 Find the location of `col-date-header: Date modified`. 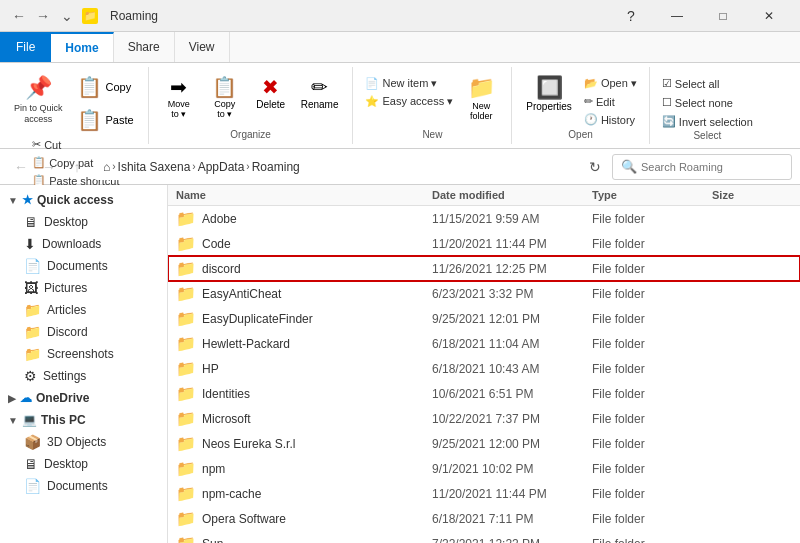

col-date-header: Date modified is located at coordinates (512, 195).